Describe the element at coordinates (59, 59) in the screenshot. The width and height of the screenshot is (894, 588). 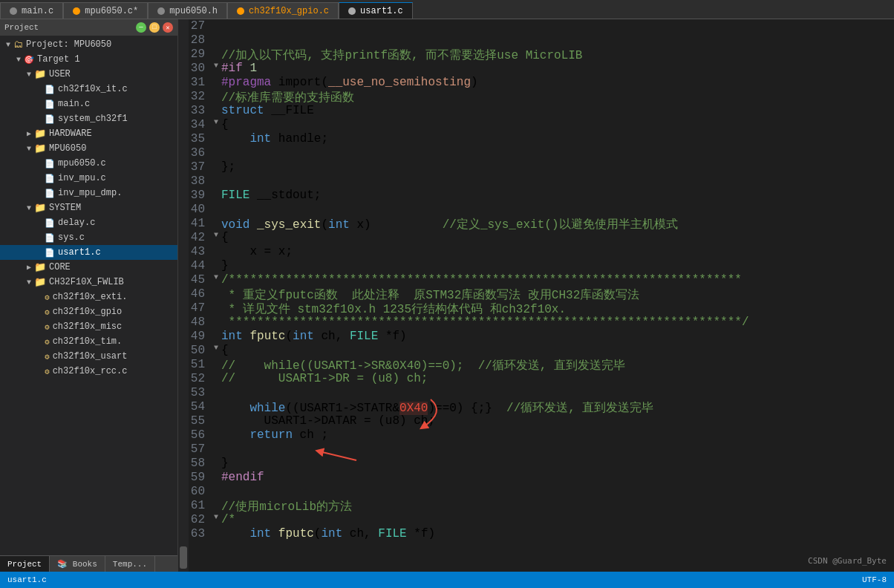
I see `target-label: Target 1` at that location.